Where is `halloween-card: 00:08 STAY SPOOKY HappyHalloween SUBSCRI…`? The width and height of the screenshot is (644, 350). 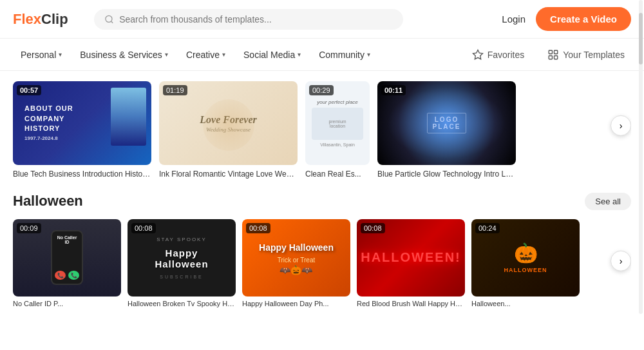 halloween-card: 00:08 STAY SPOOKY HappyHalloween SUBSCRI… is located at coordinates (182, 263).